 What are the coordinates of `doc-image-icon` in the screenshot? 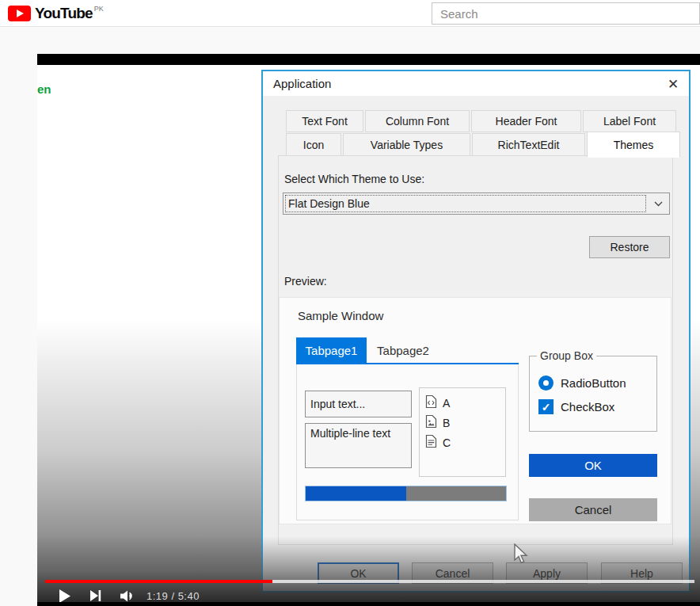 It's located at (431, 423).